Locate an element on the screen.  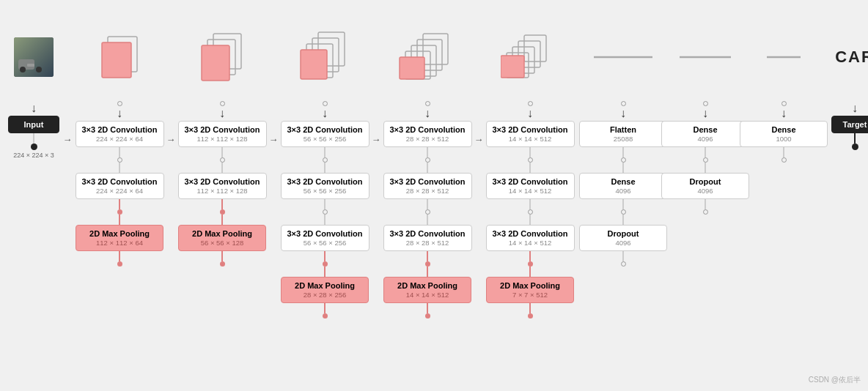
col2-node-2: 2D Max Pooling 56 × 56 × 128 is located at coordinates (222, 238).